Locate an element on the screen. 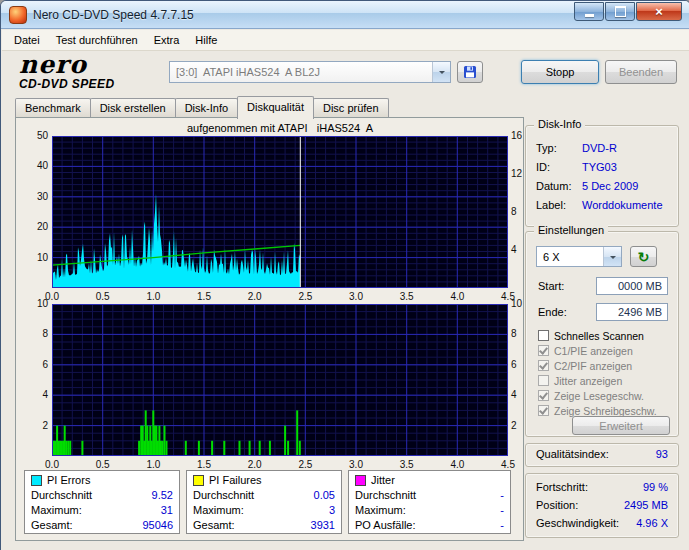 The width and height of the screenshot is (689, 550). stat-row-maximum: Maximum:3 is located at coordinates (264, 510).